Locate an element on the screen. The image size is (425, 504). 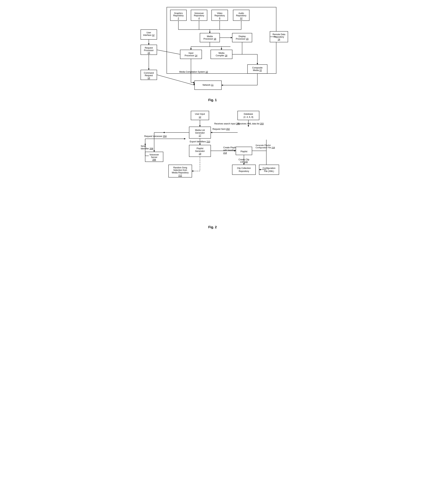
svg-text: 19 is located at coordinates (200, 154).